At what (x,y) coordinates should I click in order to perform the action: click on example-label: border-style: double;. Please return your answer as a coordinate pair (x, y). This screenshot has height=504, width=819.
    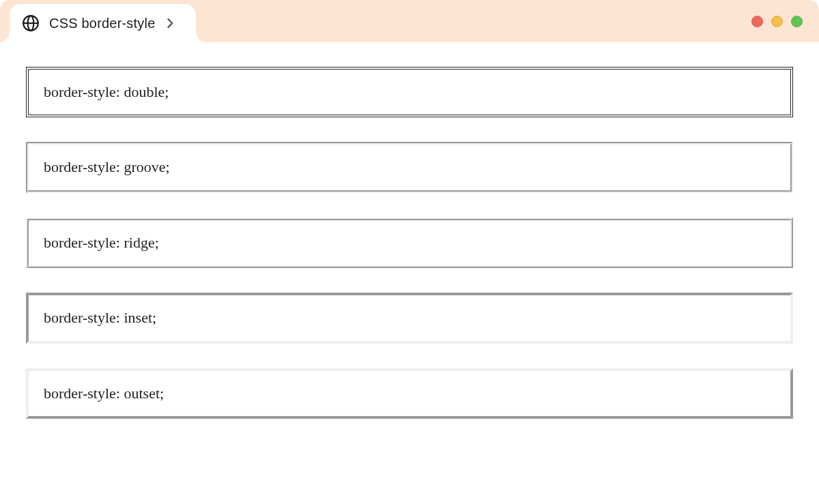
    Looking at the image, I should click on (106, 91).